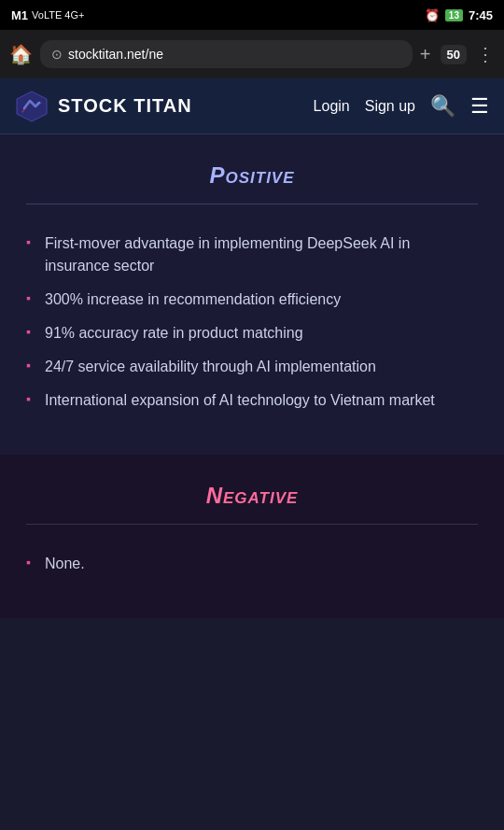 The height and width of the screenshot is (830, 504). I want to click on list-item: 300% increase in recommendation efficien…, so click(252, 300).